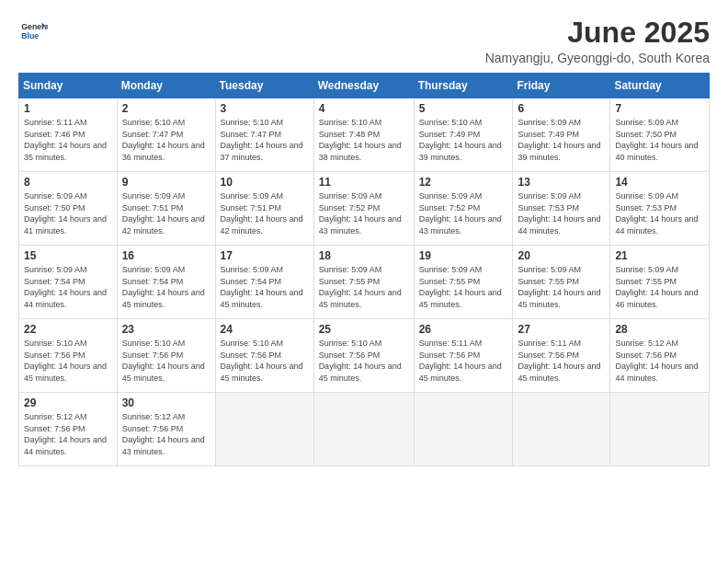 This screenshot has height=563, width=728. What do you see at coordinates (166, 329) in the screenshot?
I see `day-number: 23` at bounding box center [166, 329].